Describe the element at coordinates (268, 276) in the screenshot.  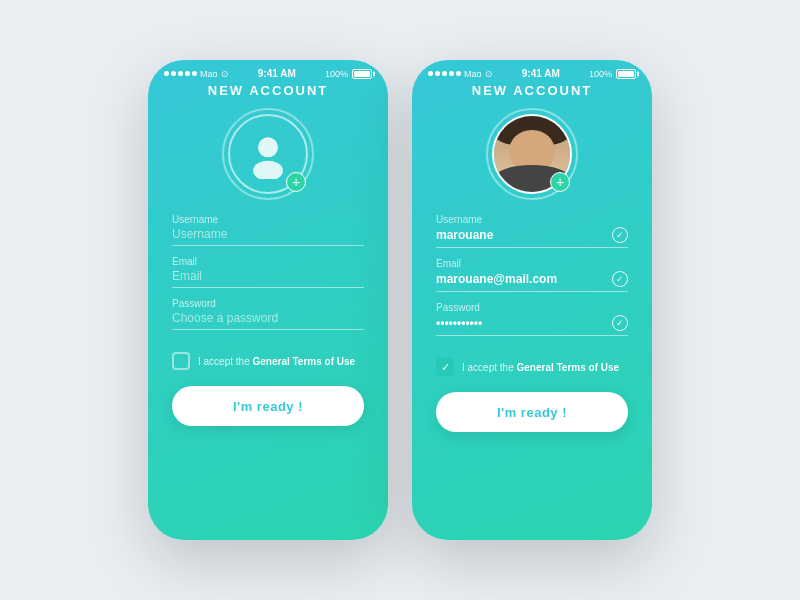
I see `email-input-left` at that location.